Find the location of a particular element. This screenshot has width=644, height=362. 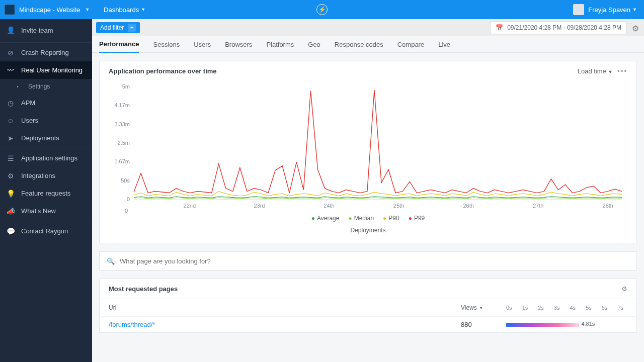

tab-compare: Compare is located at coordinates (411, 46).